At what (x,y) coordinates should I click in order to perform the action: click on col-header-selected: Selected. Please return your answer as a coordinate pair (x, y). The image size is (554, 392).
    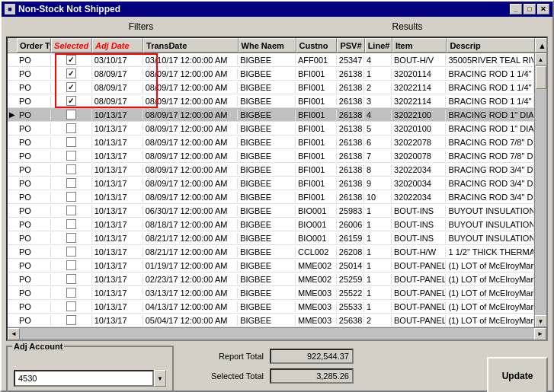
    Looking at the image, I should click on (72, 46).